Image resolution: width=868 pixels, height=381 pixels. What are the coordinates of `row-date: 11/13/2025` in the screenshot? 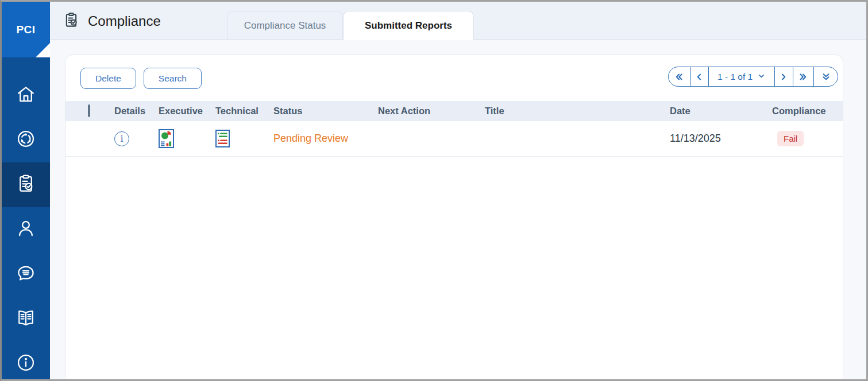 It's located at (717, 139).